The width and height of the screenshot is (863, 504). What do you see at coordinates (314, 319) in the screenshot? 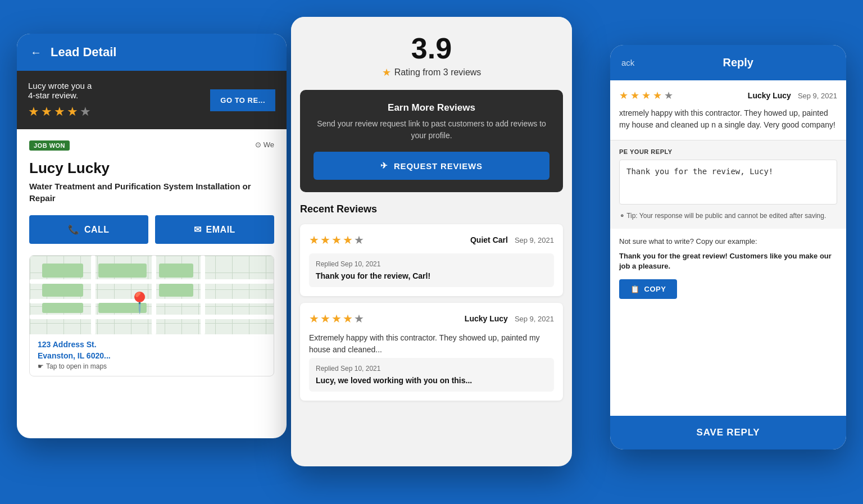
I see `r2-star-1: ★` at bounding box center [314, 319].